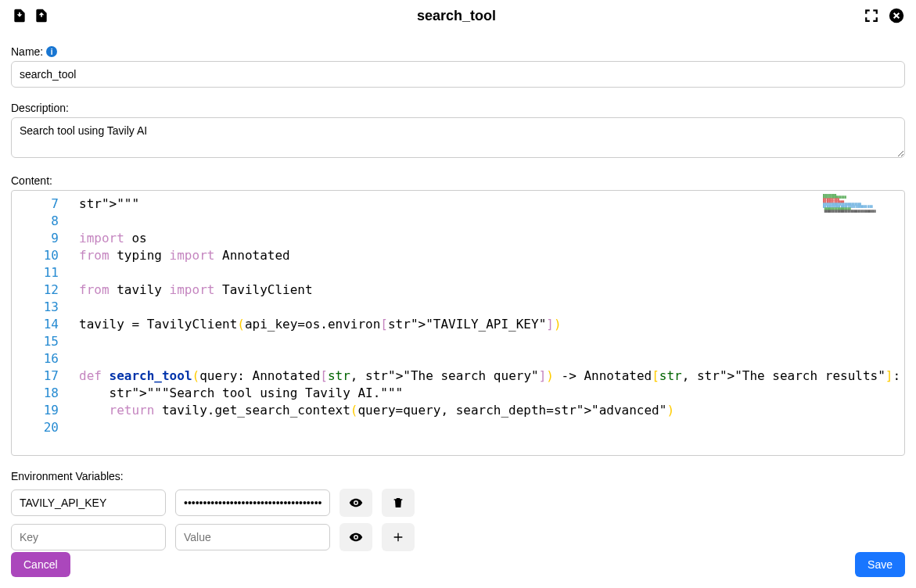 This screenshot has width=916, height=588. What do you see at coordinates (20, 16) in the screenshot?
I see `import-icon` at bounding box center [20, 16].